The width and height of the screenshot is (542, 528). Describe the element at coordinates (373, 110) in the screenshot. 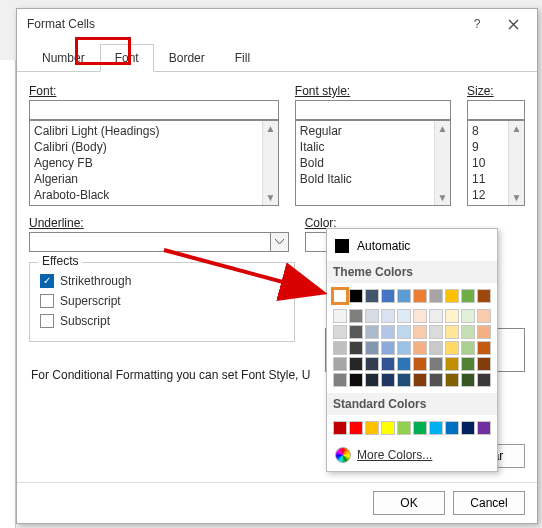

I see `fontstyle-input` at that location.